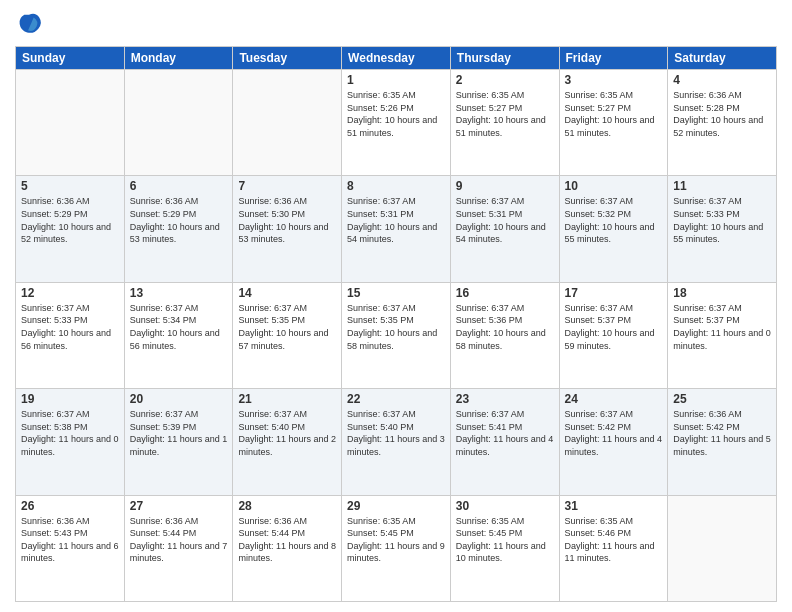  What do you see at coordinates (504, 58) in the screenshot?
I see `weekday-header-thursday: Thursday` at bounding box center [504, 58].